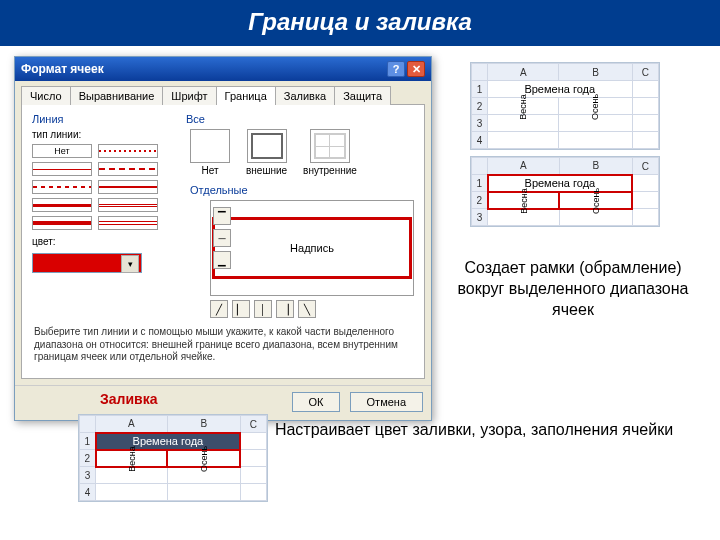 Image resolution: width=720 pixels, height=540 pixels. What do you see at coordinates (223, 92) in the screenshot?
I see `tab-strip: Число Выравнивание Шрифт Граница Заливка…` at bounding box center [223, 92].